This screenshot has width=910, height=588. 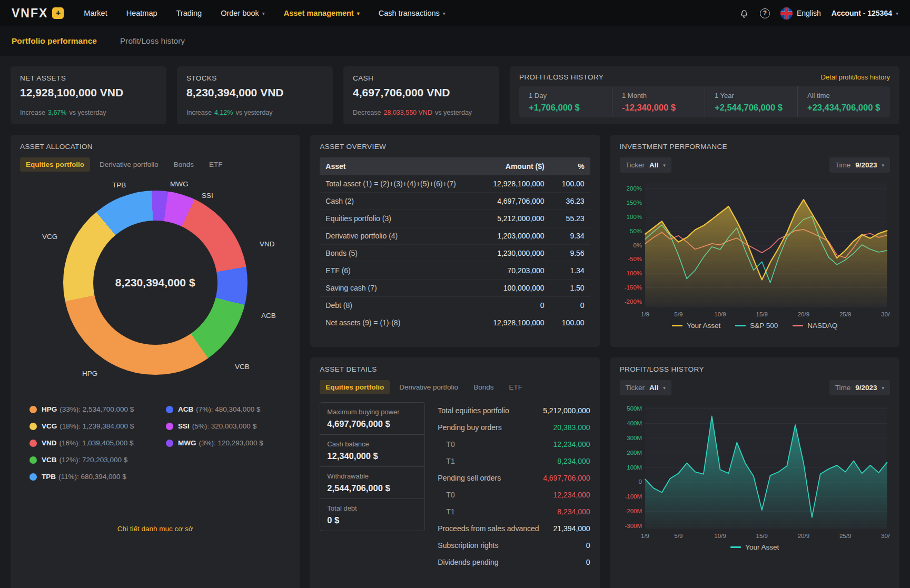 I want to click on pl-period-value: +2,544,706,000 $, so click(x=751, y=107).